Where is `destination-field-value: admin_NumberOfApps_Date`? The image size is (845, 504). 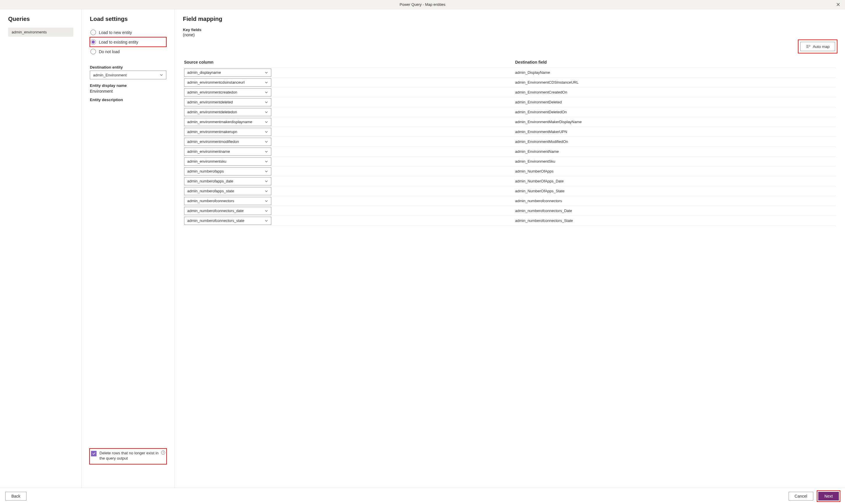 destination-field-value: admin_NumberOfApps_Date is located at coordinates (675, 181).